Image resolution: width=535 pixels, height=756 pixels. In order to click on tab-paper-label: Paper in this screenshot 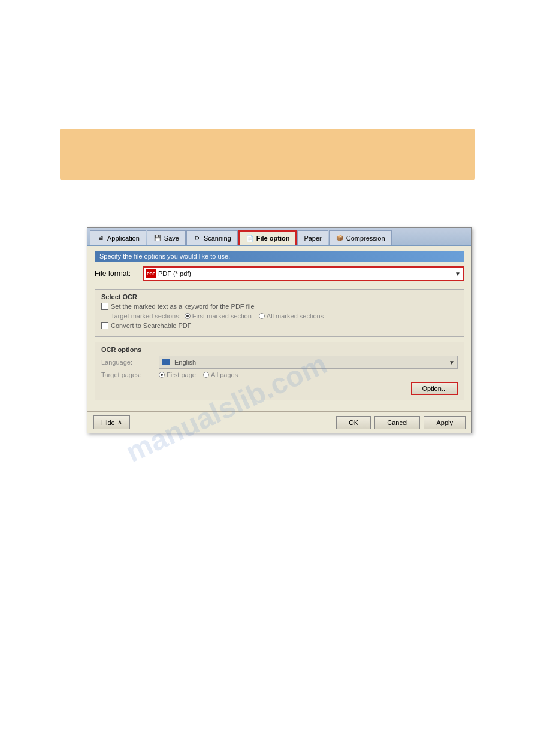, I will do `click(313, 238)`.